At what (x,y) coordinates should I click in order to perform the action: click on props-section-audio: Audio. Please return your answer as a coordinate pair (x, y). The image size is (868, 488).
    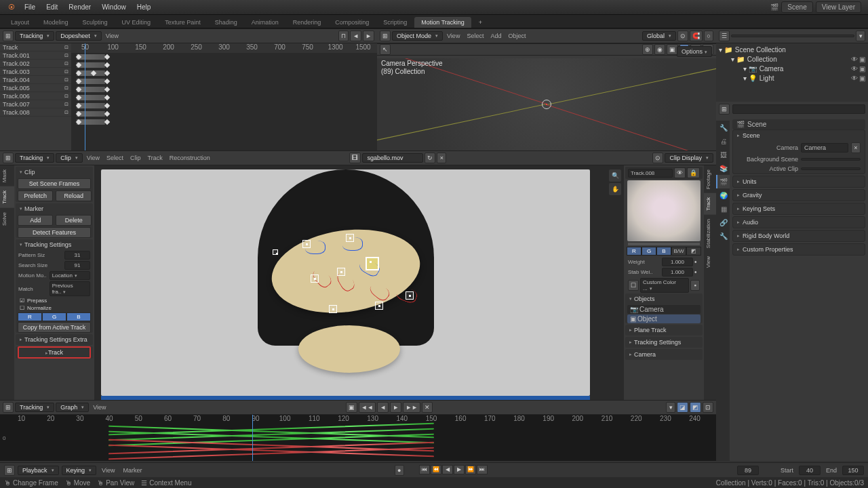
    Looking at the image, I should click on (799, 222).